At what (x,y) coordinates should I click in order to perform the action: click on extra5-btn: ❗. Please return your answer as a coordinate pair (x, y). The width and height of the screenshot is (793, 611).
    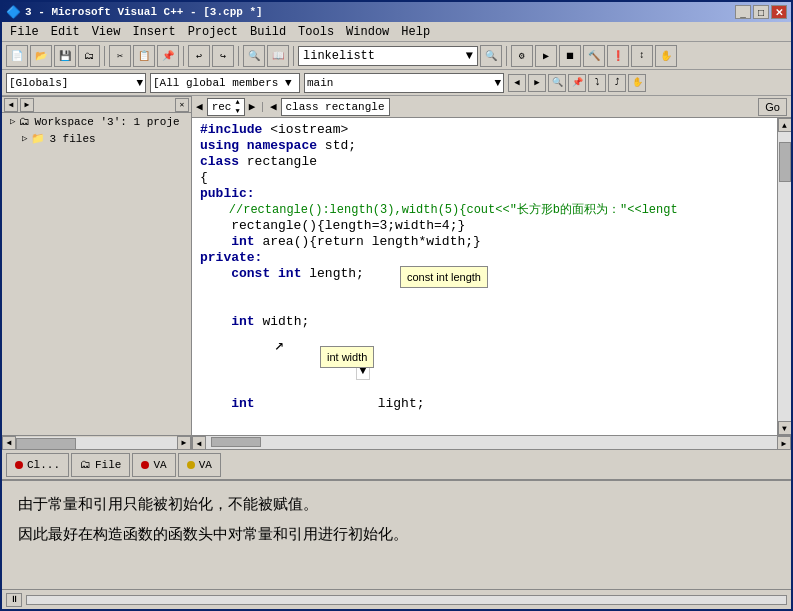
    Looking at the image, I should click on (618, 56).